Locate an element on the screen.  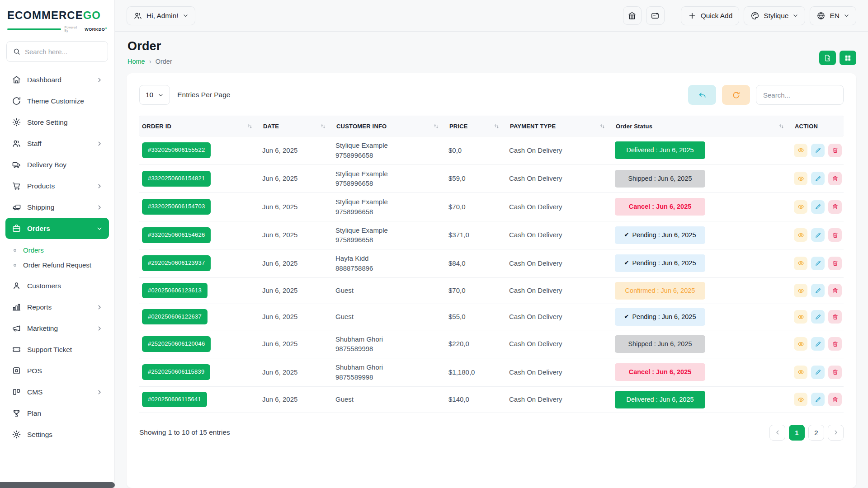
sidebar-item-pos: POS is located at coordinates (57, 371).